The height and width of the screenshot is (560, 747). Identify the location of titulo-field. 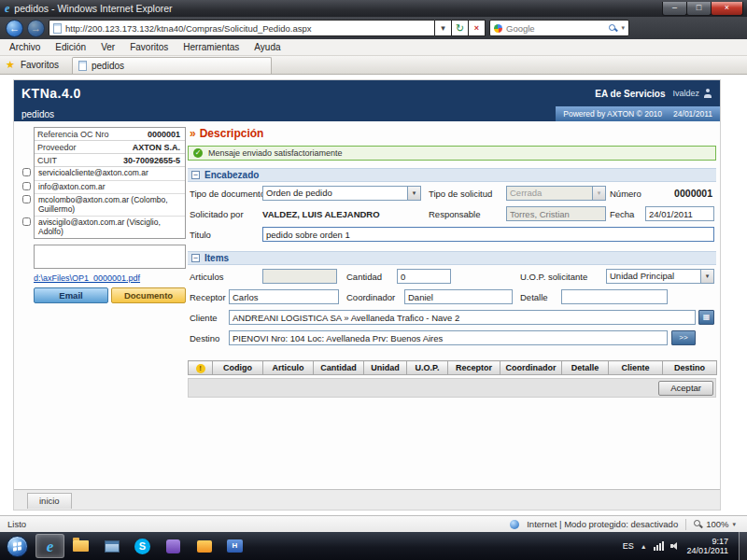
(488, 234).